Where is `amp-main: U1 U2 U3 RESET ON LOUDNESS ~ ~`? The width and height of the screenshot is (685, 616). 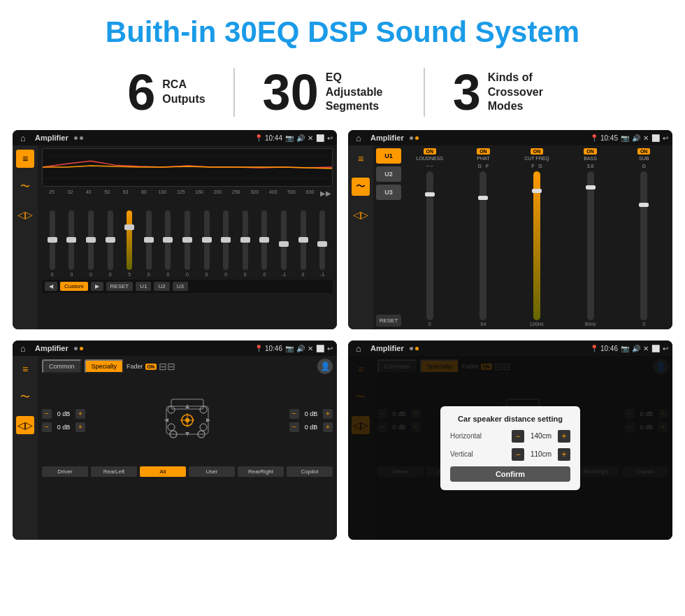
amp-main: U1 U2 U3 RESET ON LOUDNESS ~ ~ is located at coordinates (523, 238).